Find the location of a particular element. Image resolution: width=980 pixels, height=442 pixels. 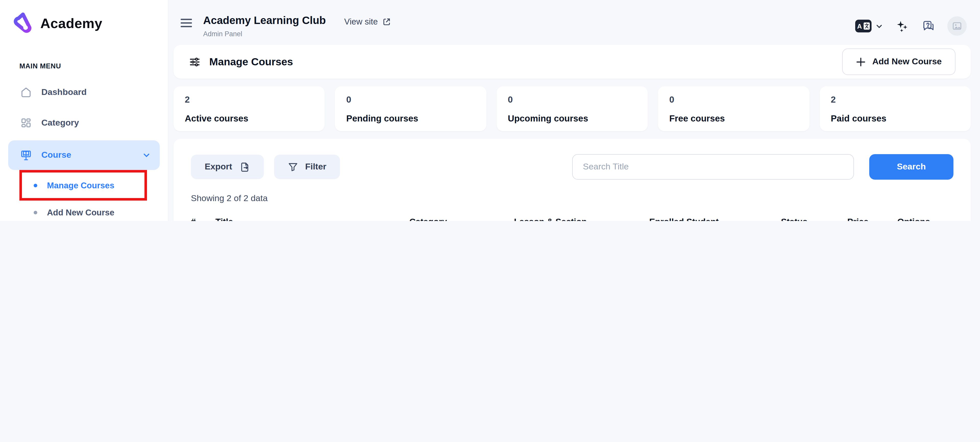

sidebar-item-label: Course is located at coordinates (56, 155).